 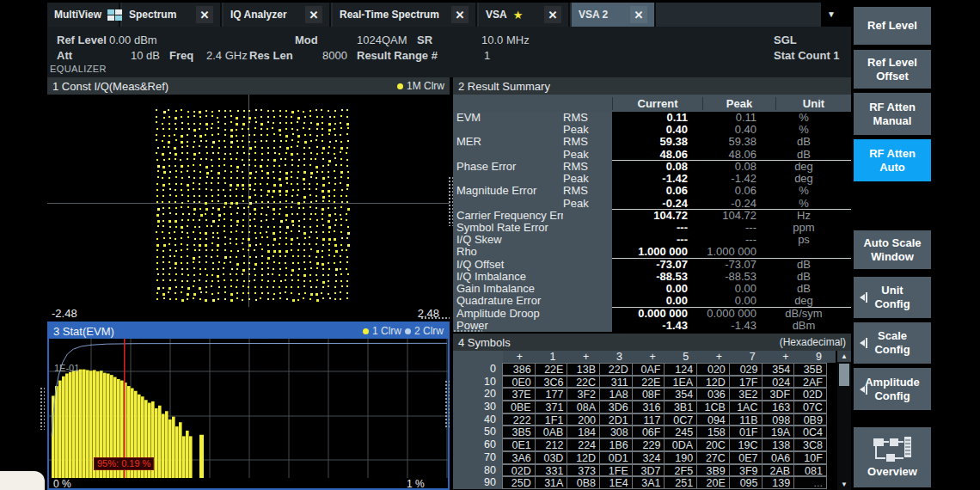 What do you see at coordinates (524, 15) in the screenshot?
I see `tab-vsa: VSA★✕` at bounding box center [524, 15].